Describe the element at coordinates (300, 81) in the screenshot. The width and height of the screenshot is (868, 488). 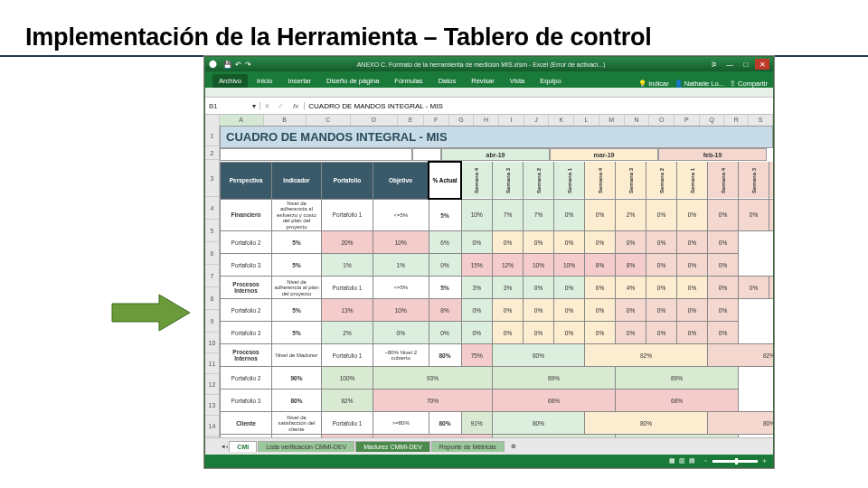
I see `ribbon-tab-insertar: Insertar` at that location.